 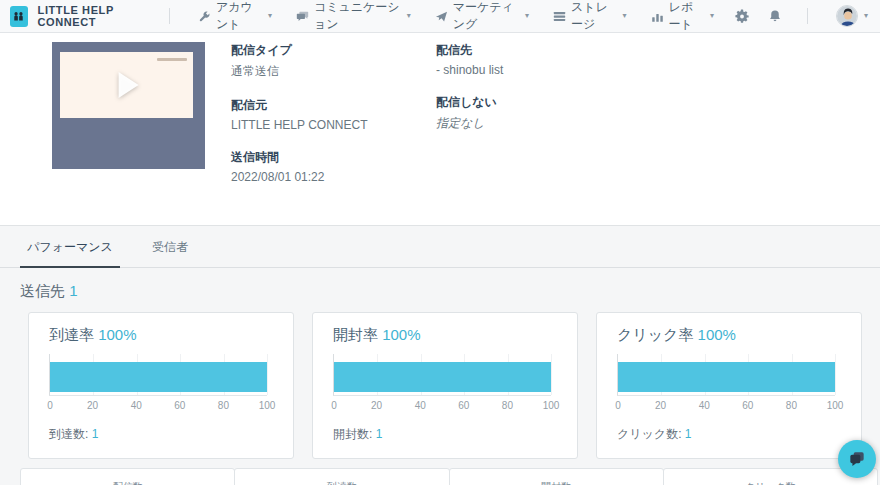 What do you see at coordinates (128, 106) in the screenshot?
I see `email-preview-thumbnail` at bounding box center [128, 106].